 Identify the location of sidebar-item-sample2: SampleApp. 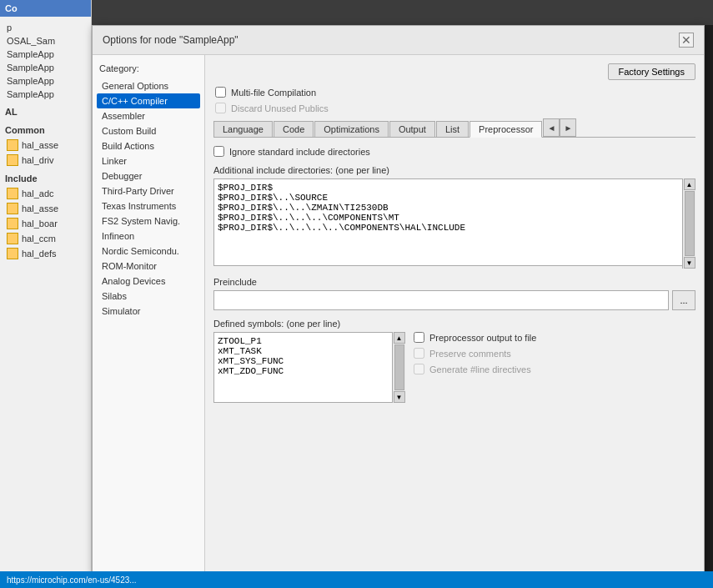
(45, 68).